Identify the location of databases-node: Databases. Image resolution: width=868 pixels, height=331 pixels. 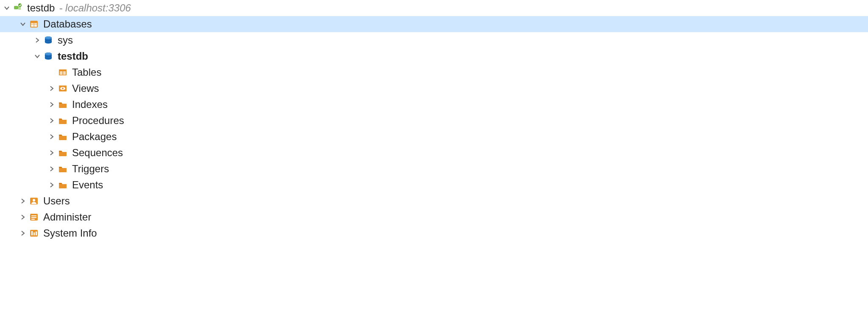
(434, 24).